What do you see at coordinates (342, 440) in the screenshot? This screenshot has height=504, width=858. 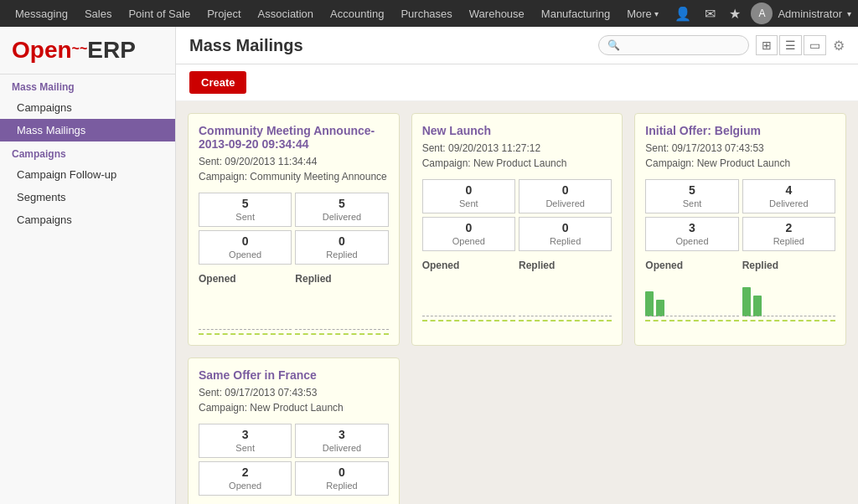 I see `stat-delivered: 3 Delivered` at bounding box center [342, 440].